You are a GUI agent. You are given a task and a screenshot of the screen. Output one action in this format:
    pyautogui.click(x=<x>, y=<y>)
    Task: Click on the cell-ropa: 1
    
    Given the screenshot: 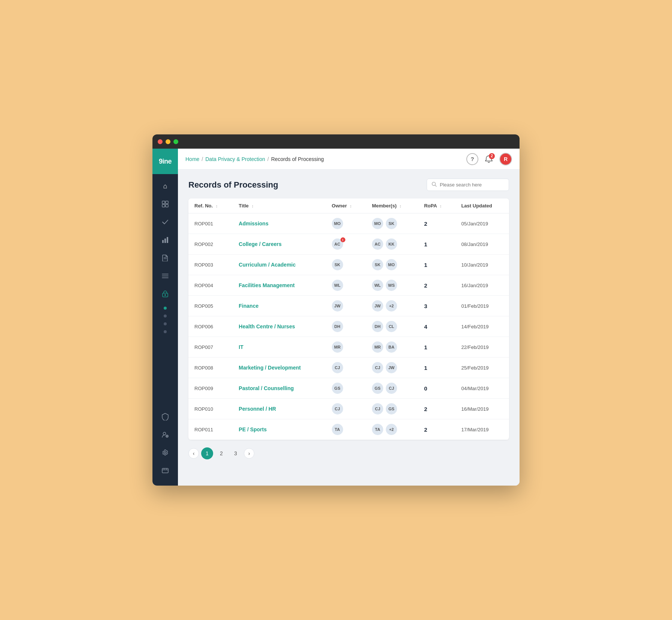 What is the action you would take?
    pyautogui.click(x=437, y=368)
    